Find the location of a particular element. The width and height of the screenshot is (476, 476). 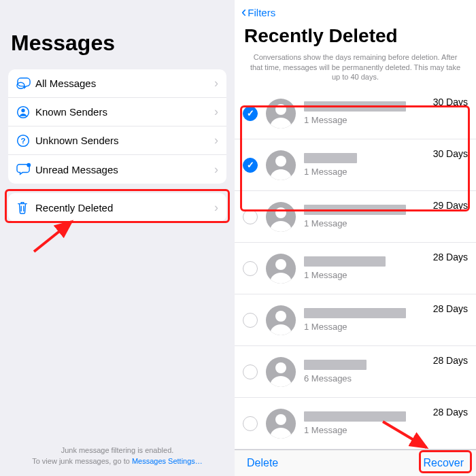

filter-label: Unread Messages is located at coordinates (125, 170).